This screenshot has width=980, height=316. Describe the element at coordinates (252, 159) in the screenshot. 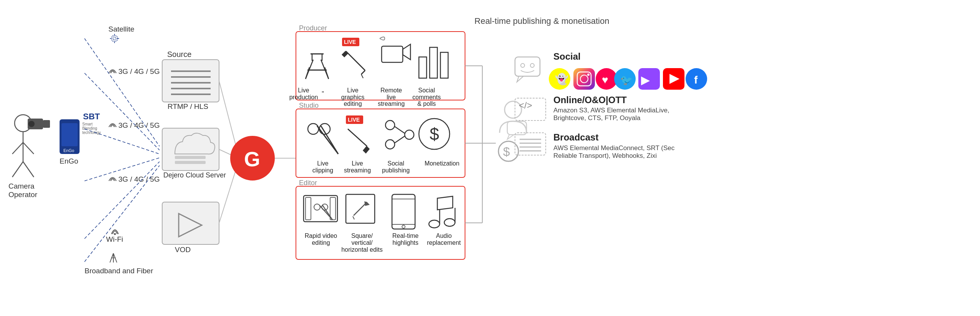

I see `svg-text: G` at that location.